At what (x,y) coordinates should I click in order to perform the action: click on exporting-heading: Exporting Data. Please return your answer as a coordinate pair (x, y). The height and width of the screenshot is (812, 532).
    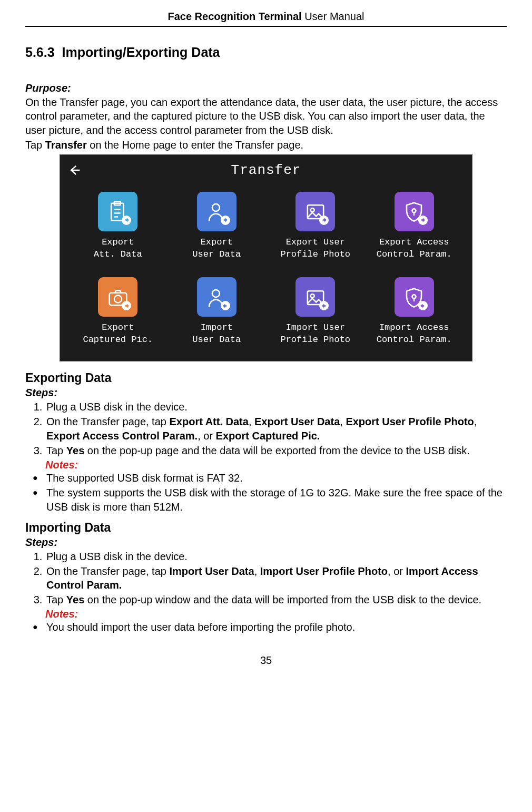
    Looking at the image, I should click on (266, 378).